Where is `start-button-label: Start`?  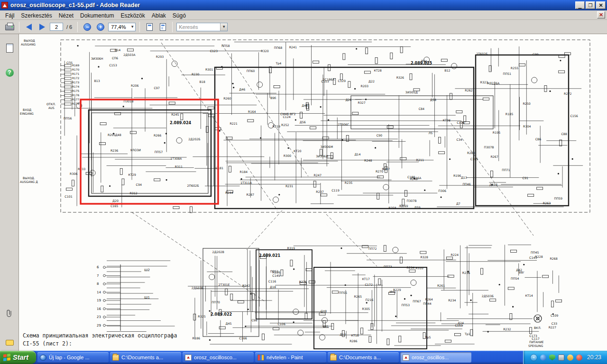 start-button-label: Start is located at coordinates (21, 357).